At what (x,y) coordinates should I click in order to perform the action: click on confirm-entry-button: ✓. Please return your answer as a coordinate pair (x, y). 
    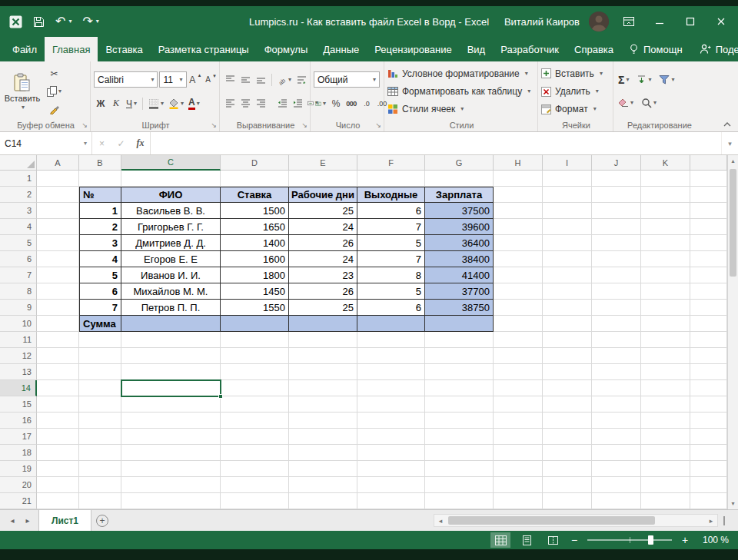
    Looking at the image, I should click on (121, 143).